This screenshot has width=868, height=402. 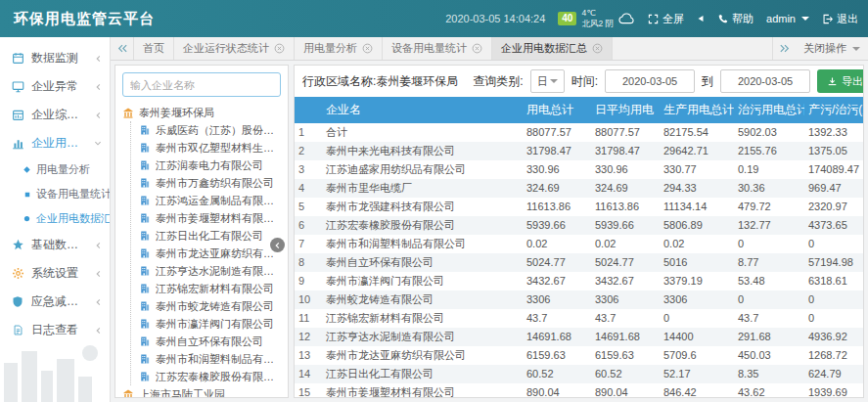 What do you see at coordinates (209, 253) in the screenshot?
I see `tree-company-node: 泰州市龙达亚麻纺织有限公司` at bounding box center [209, 253].